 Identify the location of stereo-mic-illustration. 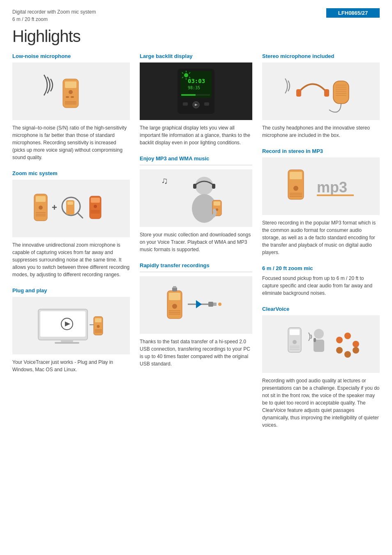
(321, 91).